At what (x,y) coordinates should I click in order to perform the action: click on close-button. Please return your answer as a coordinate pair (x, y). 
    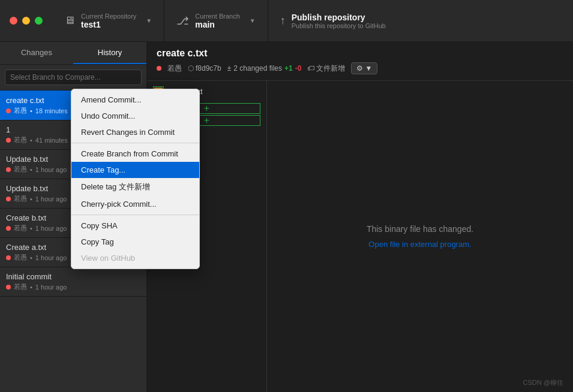
    Looking at the image, I should click on (13, 20).